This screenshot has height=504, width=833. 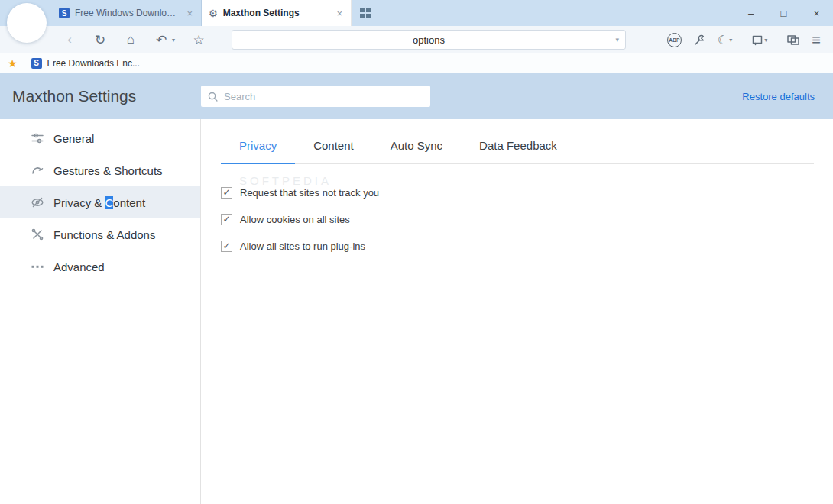 I want to click on sidebar-item-functions-addons: Functions & Addons, so click(x=100, y=234).